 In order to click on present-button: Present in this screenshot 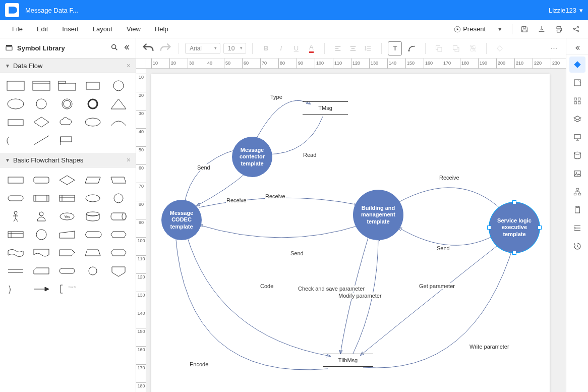, I will do `click(470, 29)`.